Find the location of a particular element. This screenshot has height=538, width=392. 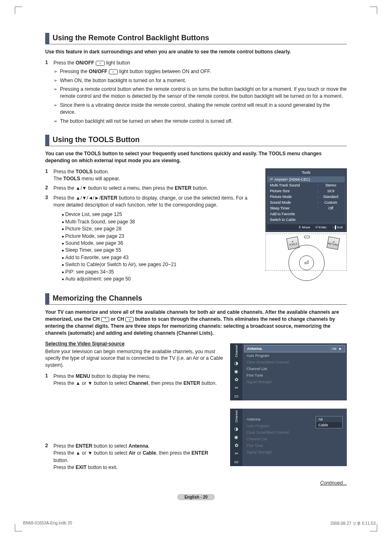

osd-row: Auto Program is located at coordinates (295, 356).